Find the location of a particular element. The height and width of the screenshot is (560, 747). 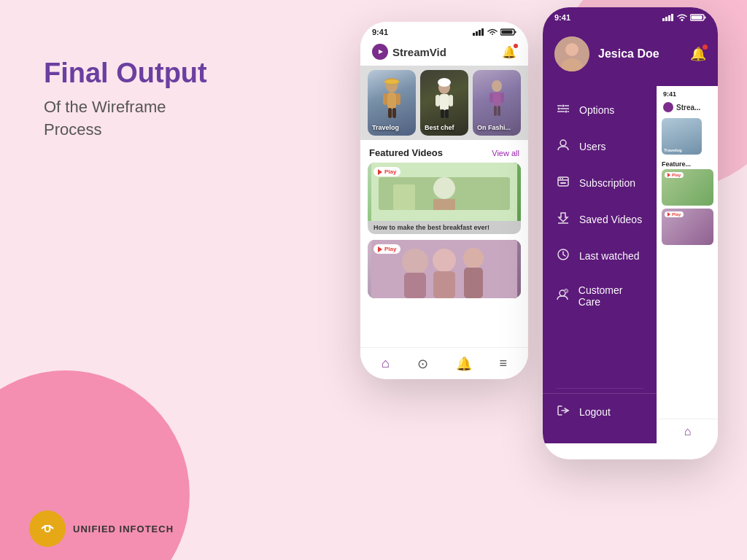

menu-item-users: Users is located at coordinates (600, 147).